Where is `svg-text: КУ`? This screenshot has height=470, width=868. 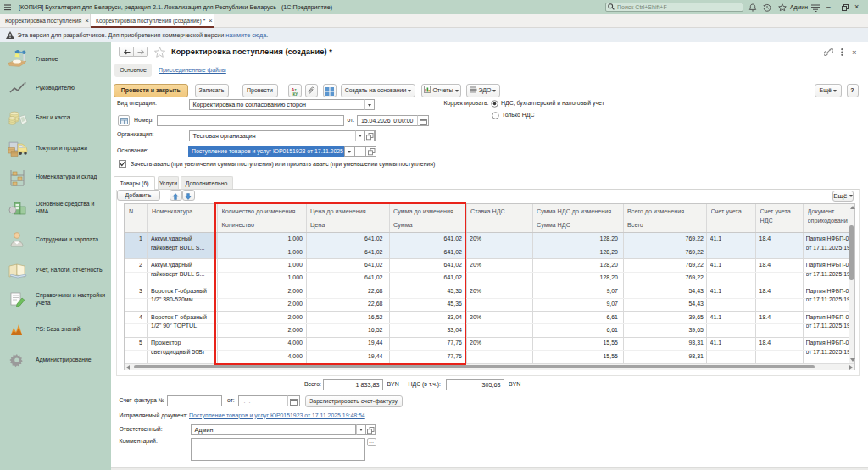
svg-text: КУ is located at coordinates (295, 93).